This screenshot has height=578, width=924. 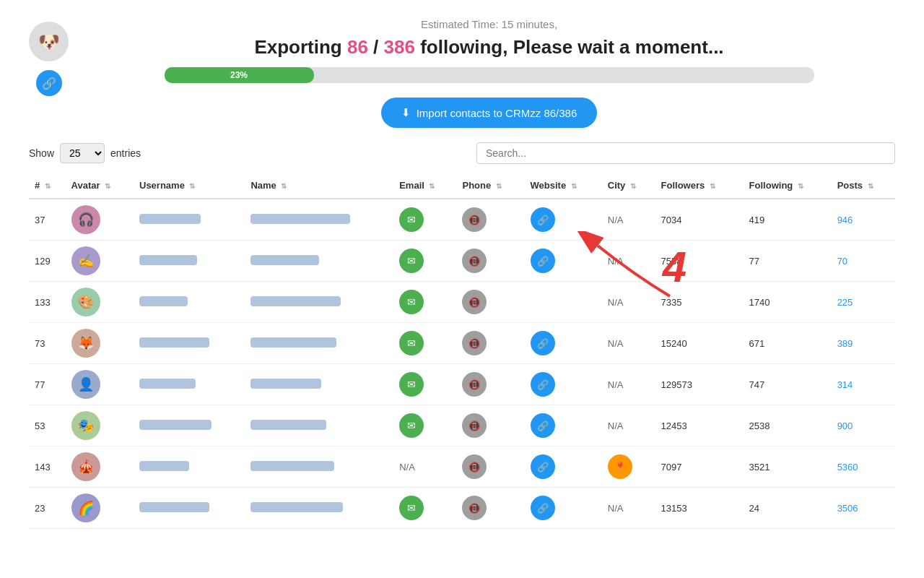 I want to click on city-icon-button: 📍, so click(x=620, y=467).